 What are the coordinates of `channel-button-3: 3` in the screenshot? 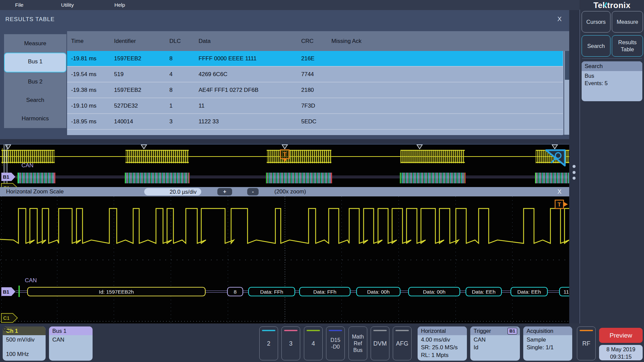 It's located at (291, 343).